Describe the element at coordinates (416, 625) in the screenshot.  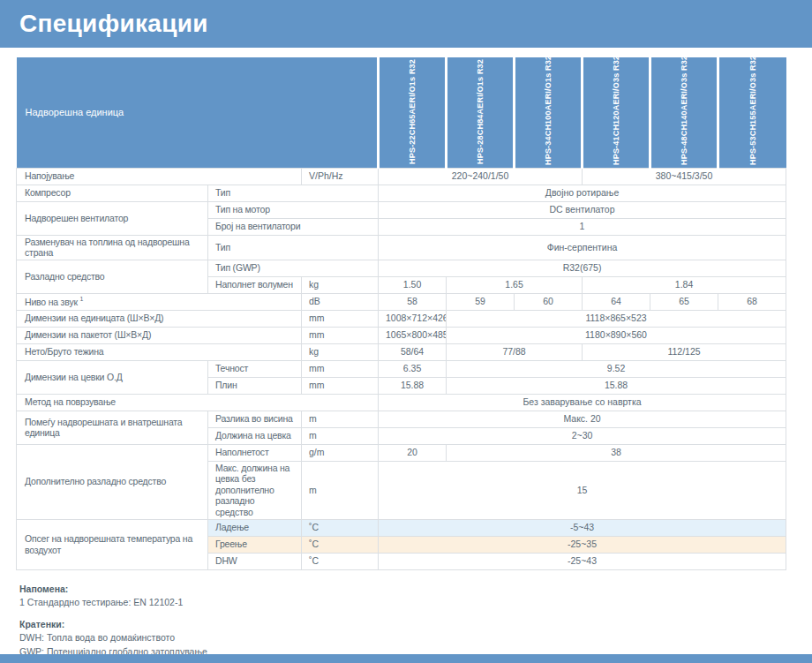
I see `abbreviations-heading: Кратенки:` at that location.